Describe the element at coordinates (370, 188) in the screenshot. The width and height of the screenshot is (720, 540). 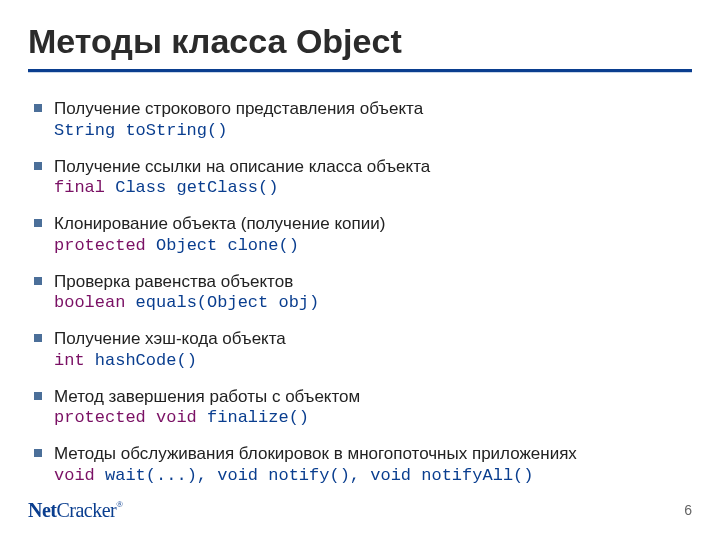
I see `method-signature: final Class getClass()` at that location.